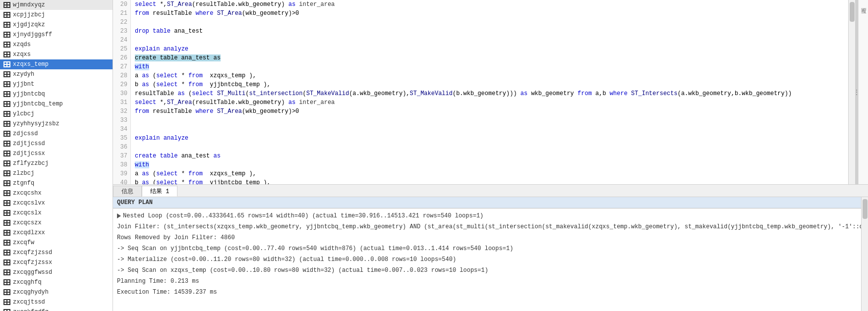  Describe the element at coordinates (31, 64) in the screenshot. I see `sidebar-item-label: xzqxs_temp` at that location.